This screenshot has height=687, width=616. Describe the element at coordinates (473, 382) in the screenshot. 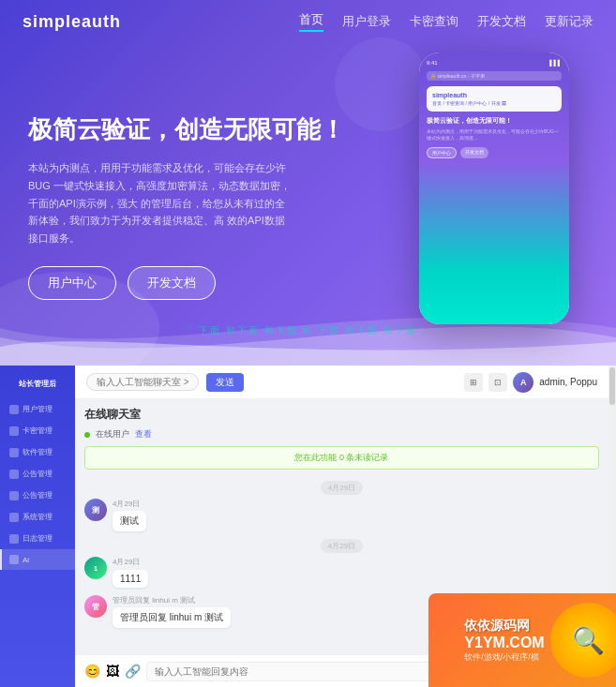

I see `compress-icon: ⊞` at that location.